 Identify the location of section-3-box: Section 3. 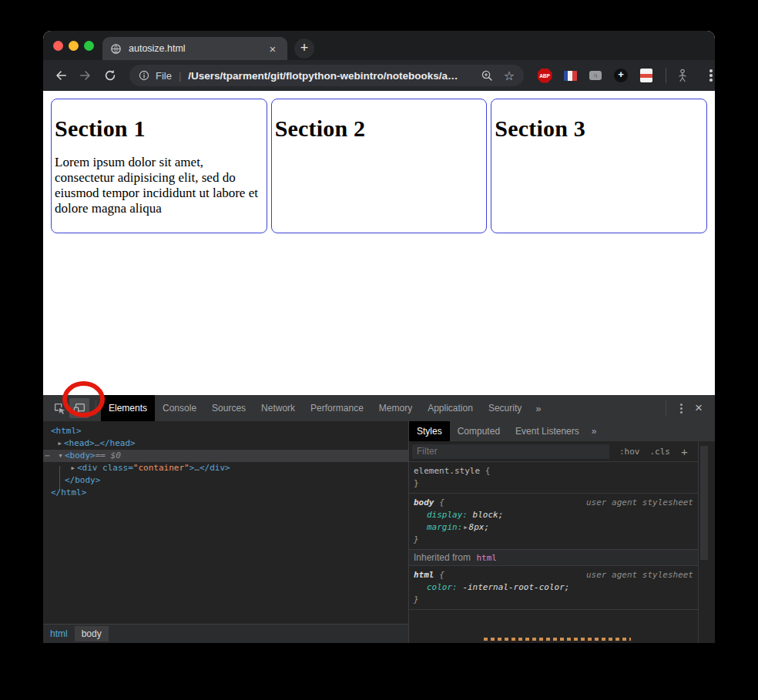
(599, 166).